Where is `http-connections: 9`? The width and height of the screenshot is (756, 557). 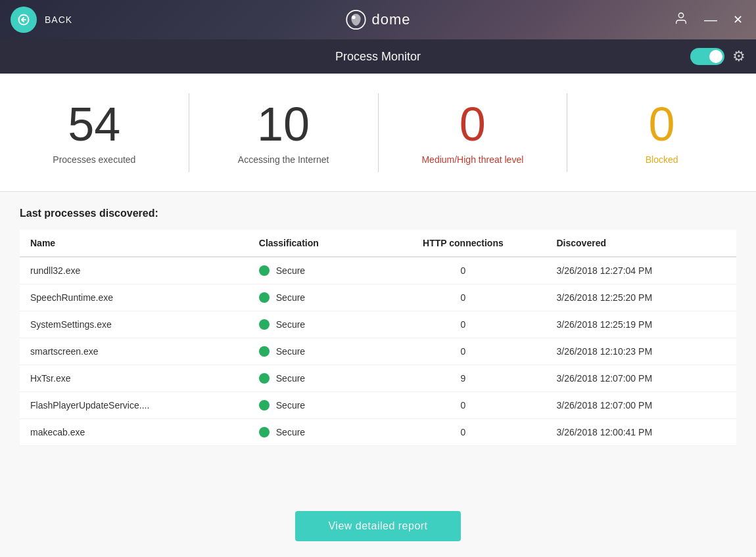 http-connections: 9 is located at coordinates (463, 378).